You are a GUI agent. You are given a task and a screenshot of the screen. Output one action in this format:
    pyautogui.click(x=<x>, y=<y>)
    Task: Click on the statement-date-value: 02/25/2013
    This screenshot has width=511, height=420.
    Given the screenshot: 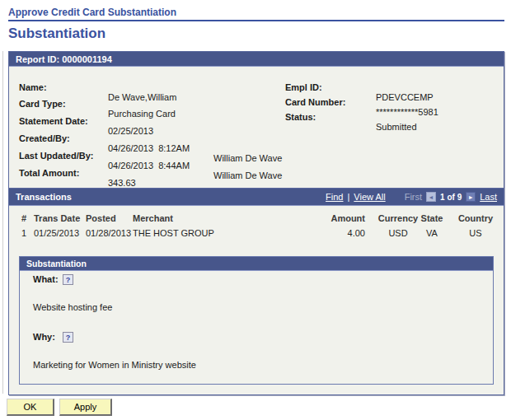 What is the action you would take?
    pyautogui.click(x=130, y=131)
    